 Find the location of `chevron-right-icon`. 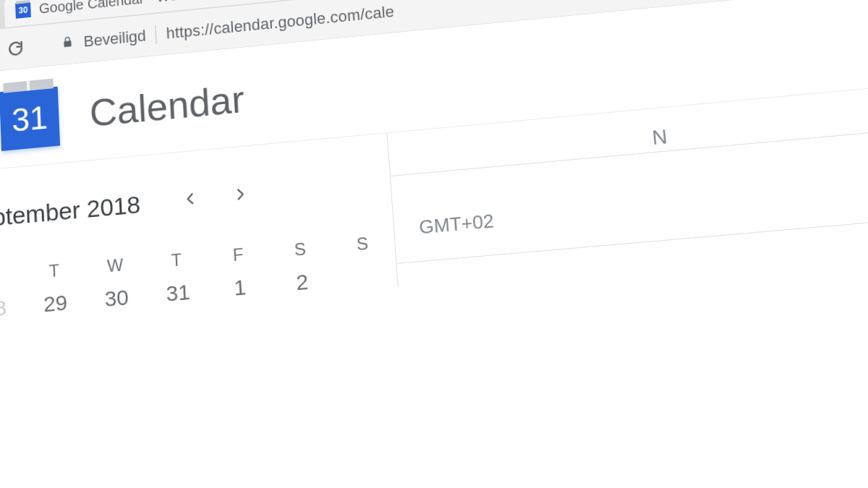

chevron-right-icon is located at coordinates (240, 194).